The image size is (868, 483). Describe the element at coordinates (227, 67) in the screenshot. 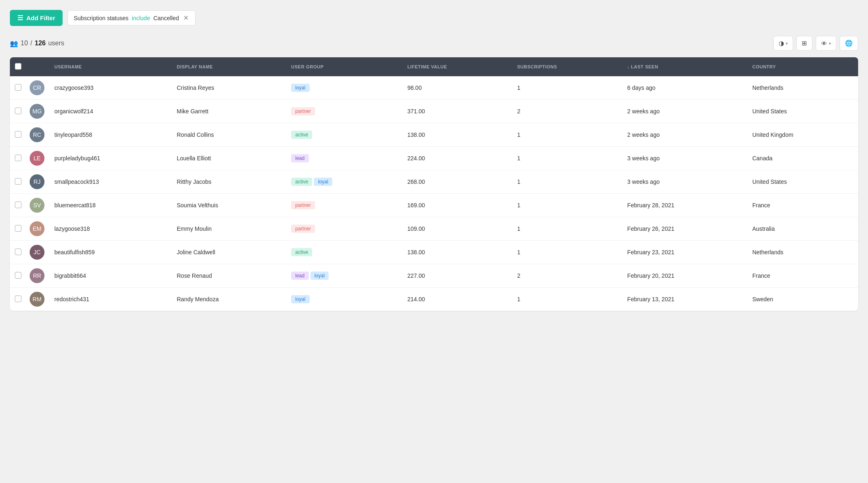

I see `display-name-col-header: DISPLAY NAME` at that location.